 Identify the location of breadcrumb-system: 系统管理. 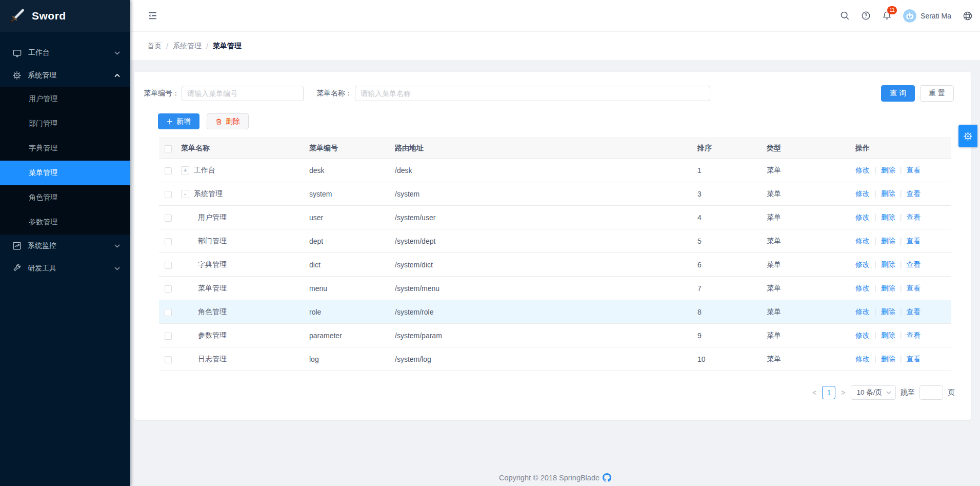
(187, 46).